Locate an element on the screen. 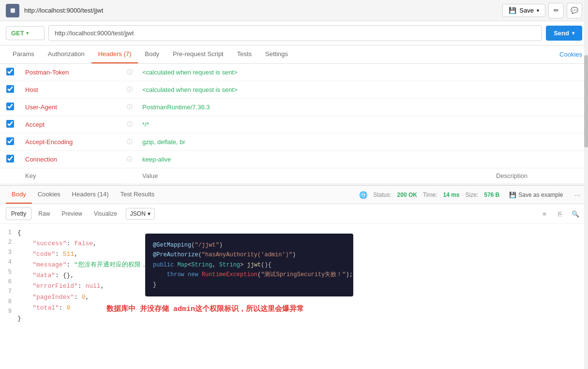 The width and height of the screenshot is (588, 369). globe-icon: 🌐 is located at coordinates (363, 195).